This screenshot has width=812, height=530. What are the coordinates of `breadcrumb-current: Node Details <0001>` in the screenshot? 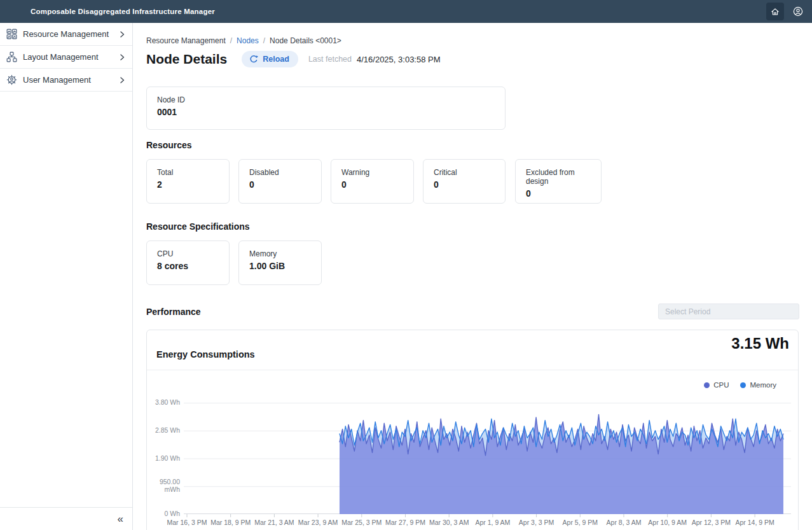 It's located at (305, 41).